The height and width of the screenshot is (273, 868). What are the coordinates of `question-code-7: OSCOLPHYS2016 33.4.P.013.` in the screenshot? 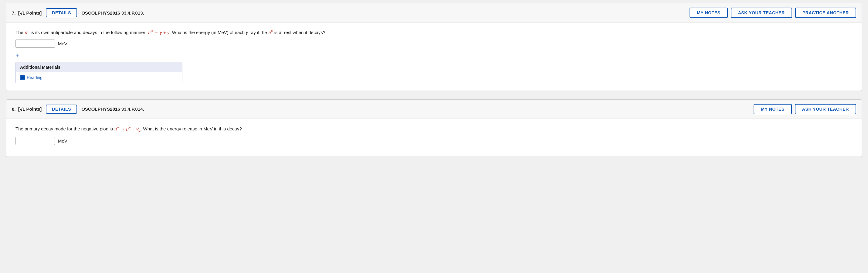 It's located at (383, 13).